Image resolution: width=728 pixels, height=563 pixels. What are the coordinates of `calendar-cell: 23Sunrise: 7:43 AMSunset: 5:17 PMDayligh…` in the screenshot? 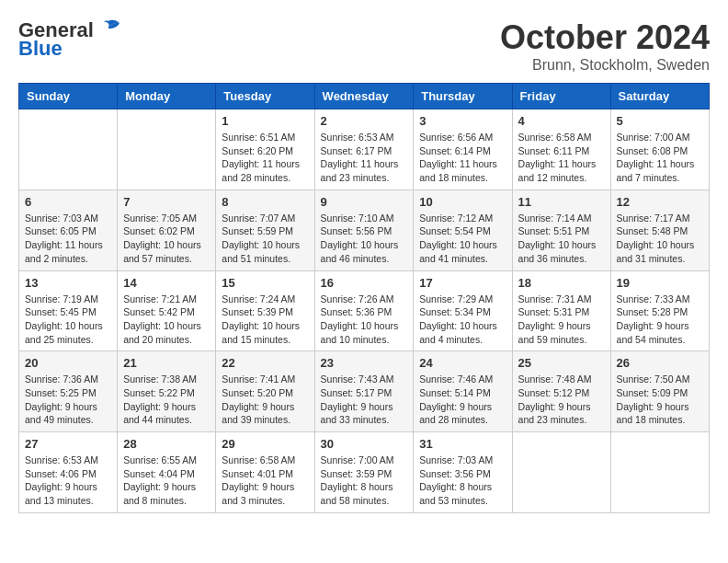 It's located at (364, 392).